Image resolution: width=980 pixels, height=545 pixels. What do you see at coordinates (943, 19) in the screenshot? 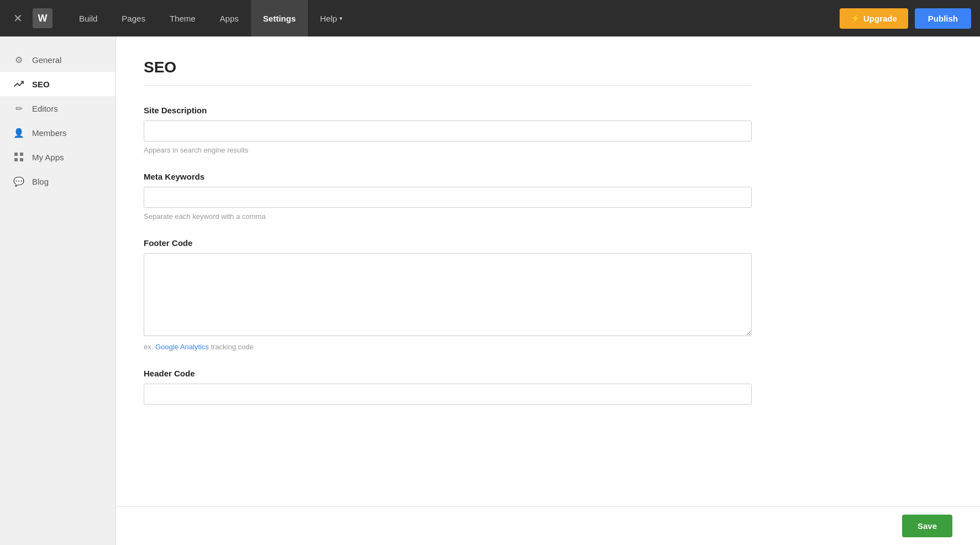
I see `publish-button: Publish` at bounding box center [943, 19].